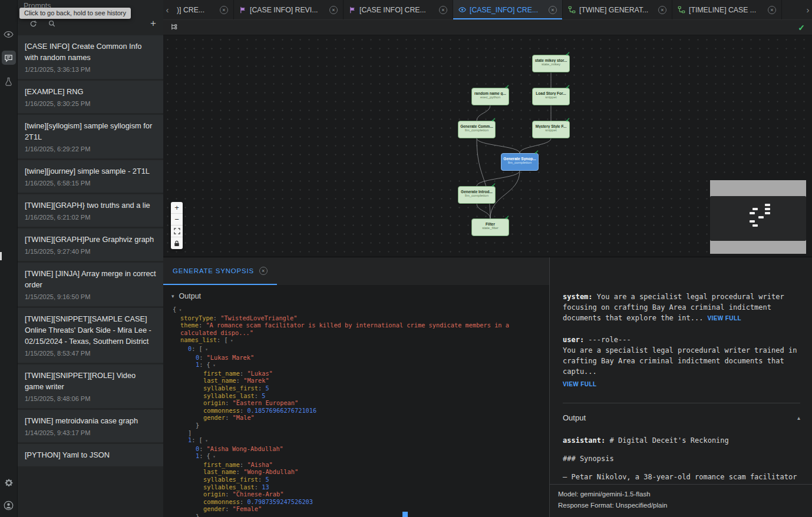  Describe the element at coordinates (91, 455) in the screenshot. I see `list-item: [PYTHON] Yaml to JSON` at that location.